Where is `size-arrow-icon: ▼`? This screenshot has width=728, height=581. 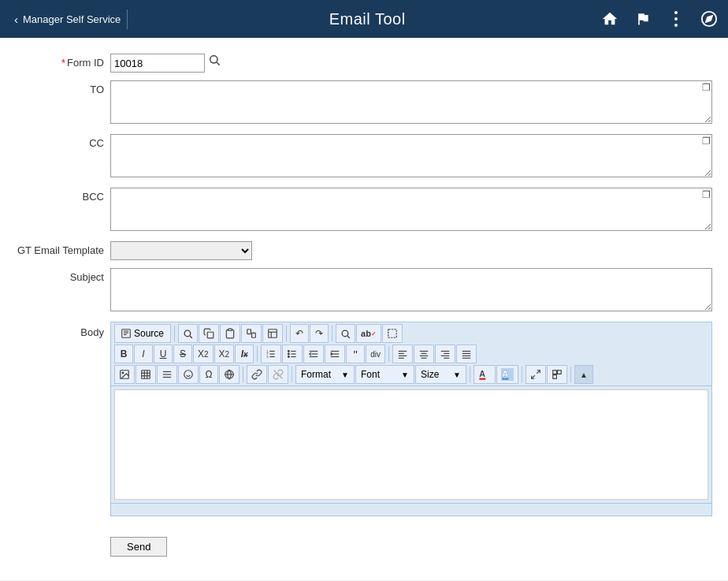 size-arrow-icon: ▼ is located at coordinates (457, 375).